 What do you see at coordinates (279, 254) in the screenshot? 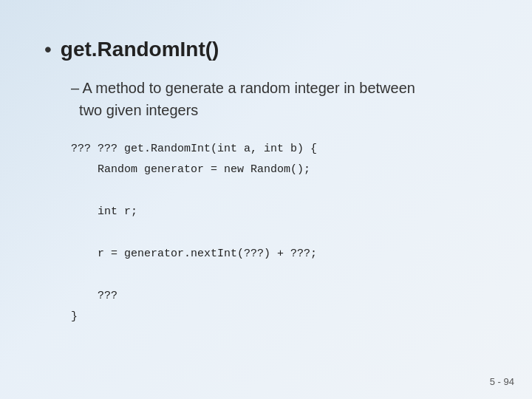
I see `code-line-6: r = generator.nextInt(???) + ???;` at bounding box center [279, 254].